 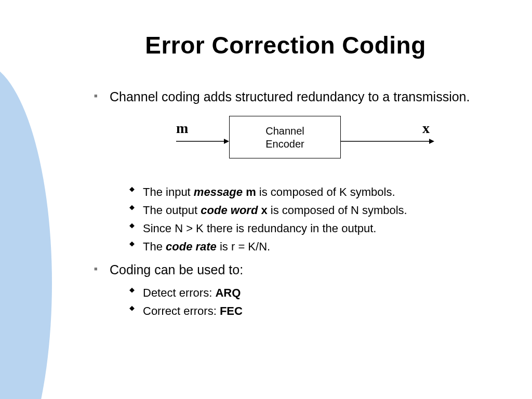 I want to click on encoder-box: Channel Encoder, so click(x=285, y=137).